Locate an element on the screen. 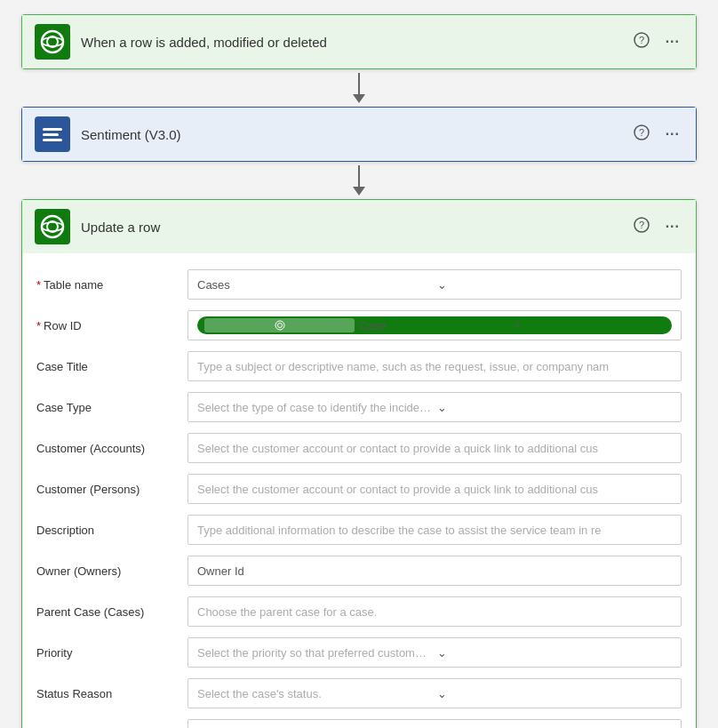 The height and width of the screenshot is (728, 718). owner-value: Owner Id is located at coordinates (435, 571).